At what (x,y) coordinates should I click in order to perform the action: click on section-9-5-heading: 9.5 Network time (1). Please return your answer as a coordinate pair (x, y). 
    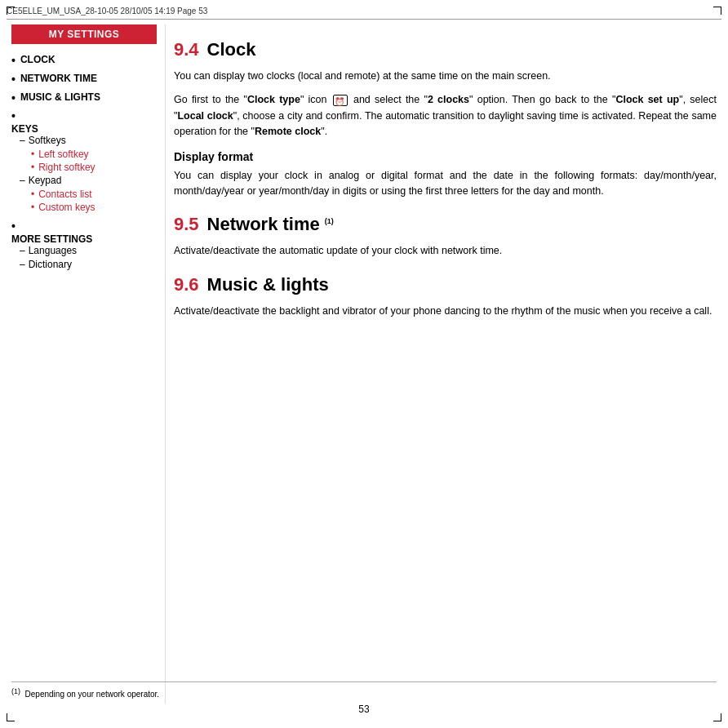
    Looking at the image, I should click on (446, 224).